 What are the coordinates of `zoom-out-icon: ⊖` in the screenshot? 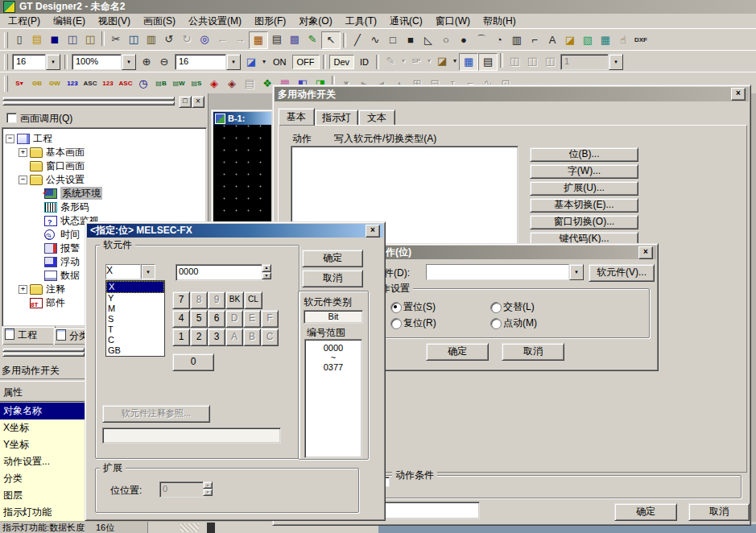 It's located at (164, 62).